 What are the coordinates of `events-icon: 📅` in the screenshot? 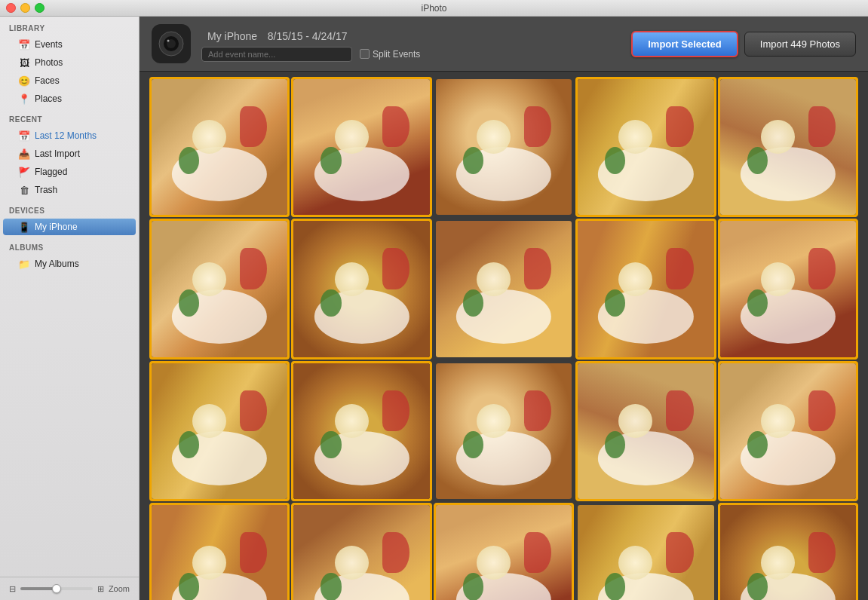 It's located at (24, 44).